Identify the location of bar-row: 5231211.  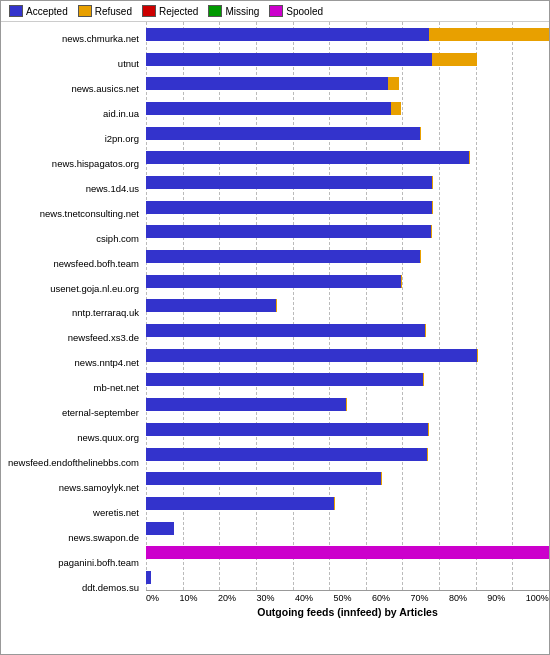
(348, 108).